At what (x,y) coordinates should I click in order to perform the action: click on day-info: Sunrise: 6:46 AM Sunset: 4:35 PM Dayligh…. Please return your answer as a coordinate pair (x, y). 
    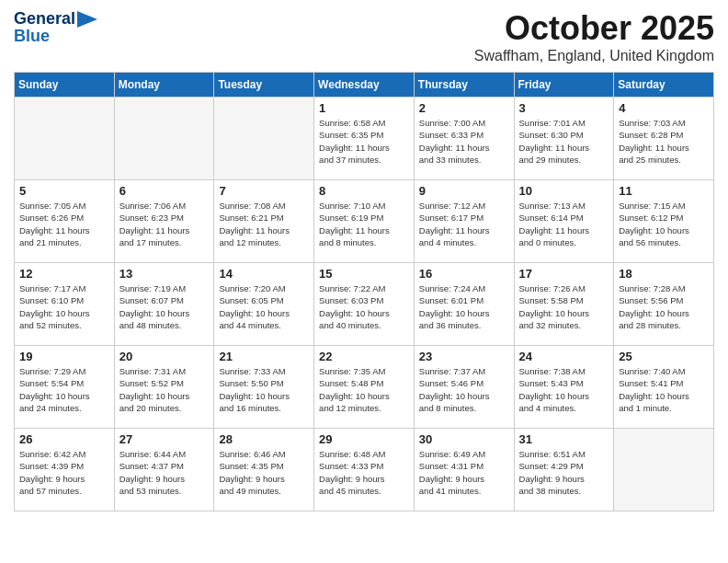
    Looking at the image, I should click on (264, 473).